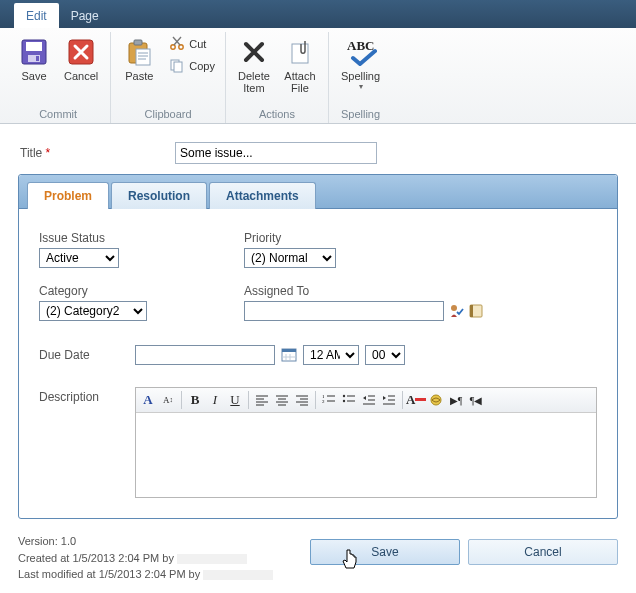 The image size is (636, 593). Describe the element at coordinates (192, 66) in the screenshot. I see `copy-button: Copy` at that location.